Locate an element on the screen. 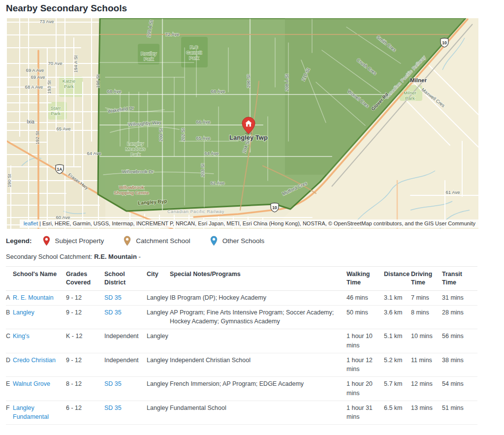 This screenshot has width=504, height=435. map-label: Wil\owbrook Dr is located at coordinates (138, 171).